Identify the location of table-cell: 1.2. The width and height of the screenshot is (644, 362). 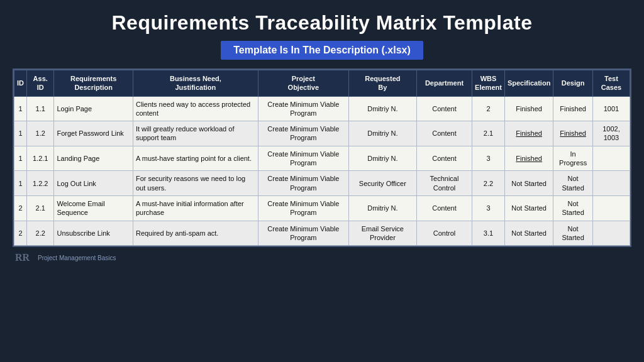
(40, 134).